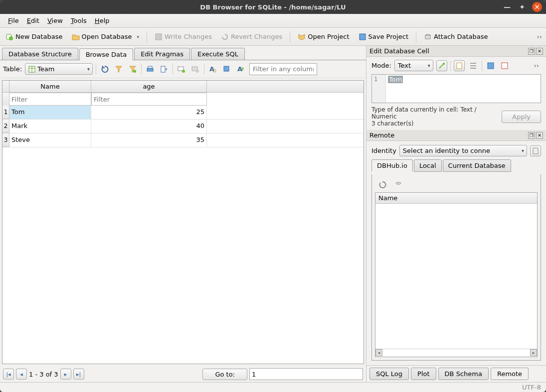 The image size is (546, 392). Describe the element at coordinates (59, 69) in the screenshot. I see `table-select: Team` at that location.